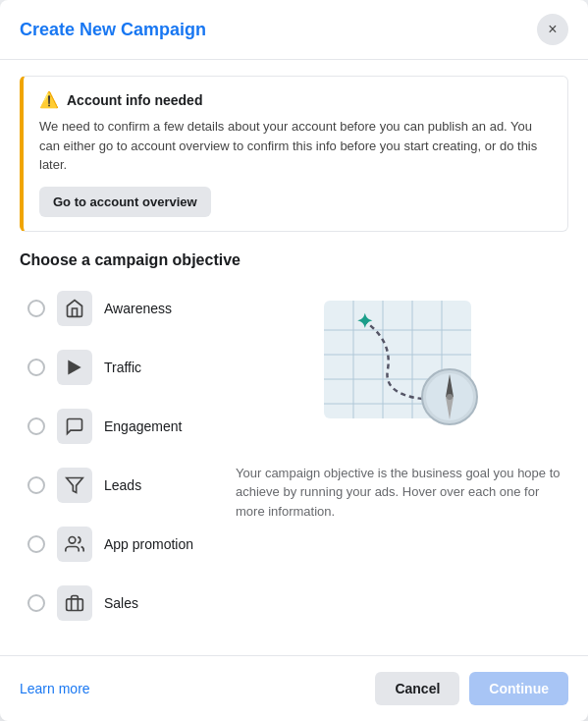 This screenshot has height=721, width=588. I want to click on footer-buttons: Cancel Continue, so click(471, 689).